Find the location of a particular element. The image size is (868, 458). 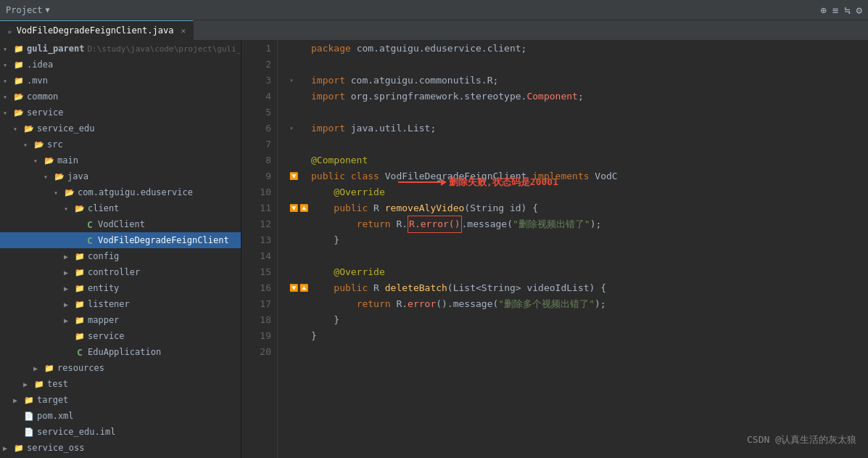

code-line-6: ▾import java.util.List; is located at coordinates (579, 128).